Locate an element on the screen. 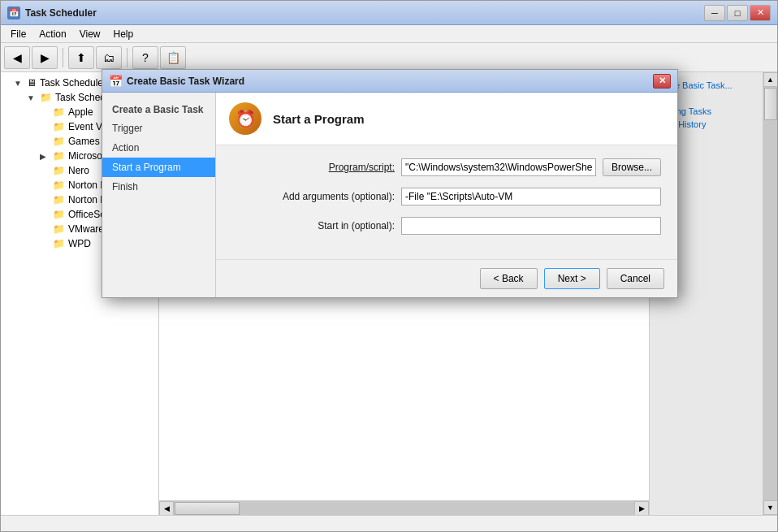  wizard-page-icon: ⏰ is located at coordinates (245, 119).